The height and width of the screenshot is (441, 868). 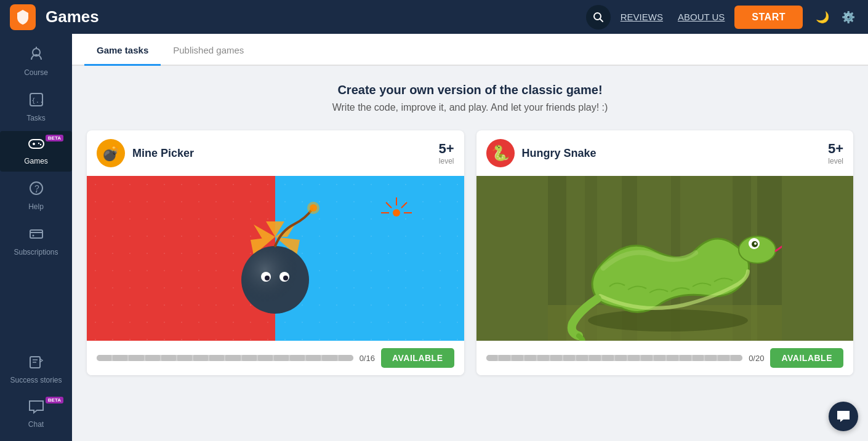 What do you see at coordinates (806, 358) in the screenshot?
I see `hungry-snake-available-btn: AVAILABLE` at bounding box center [806, 358].